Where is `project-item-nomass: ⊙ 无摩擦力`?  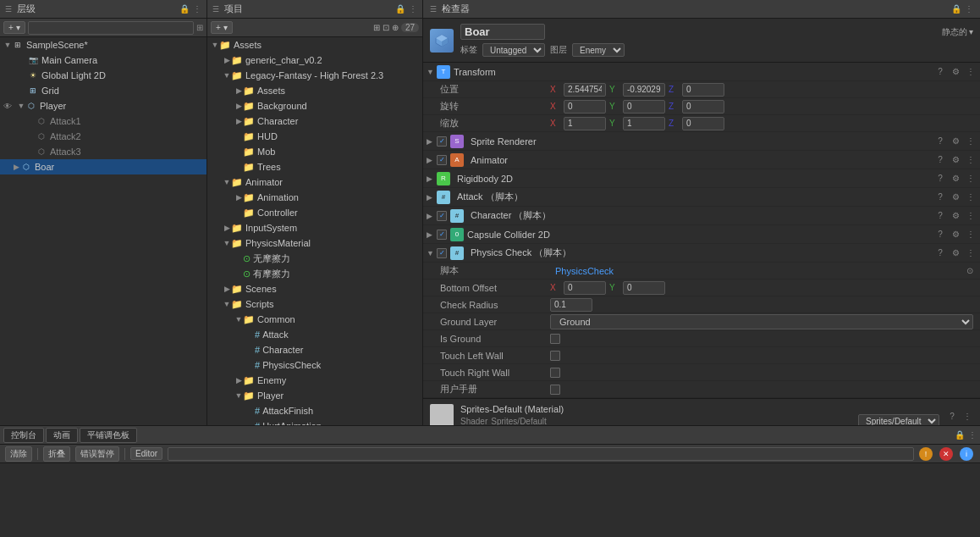 project-item-nomass: ⊙ 无摩擦力 is located at coordinates (315, 258).